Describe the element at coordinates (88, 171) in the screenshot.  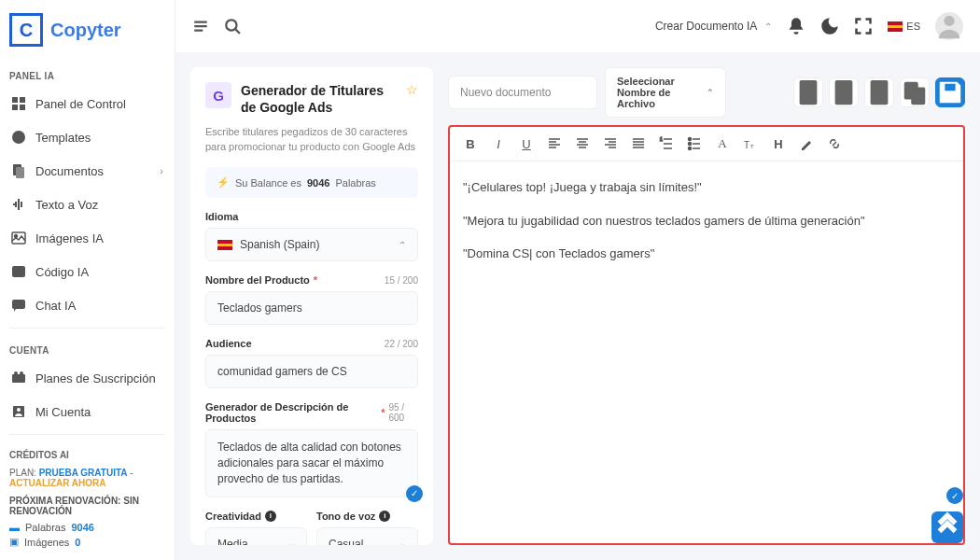
I see `sidebar-item-documentos: Documentos ›` at that location.